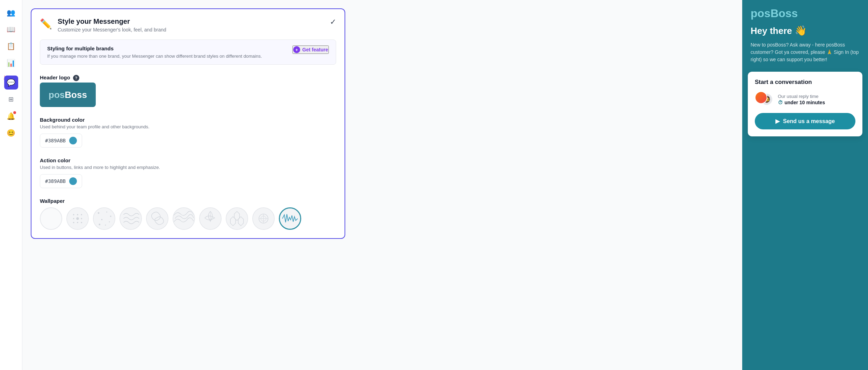 This screenshot has height=370, width=868. What do you see at coordinates (11, 116) in the screenshot?
I see `notifications-nav-item: 🔔` at bounding box center [11, 116].